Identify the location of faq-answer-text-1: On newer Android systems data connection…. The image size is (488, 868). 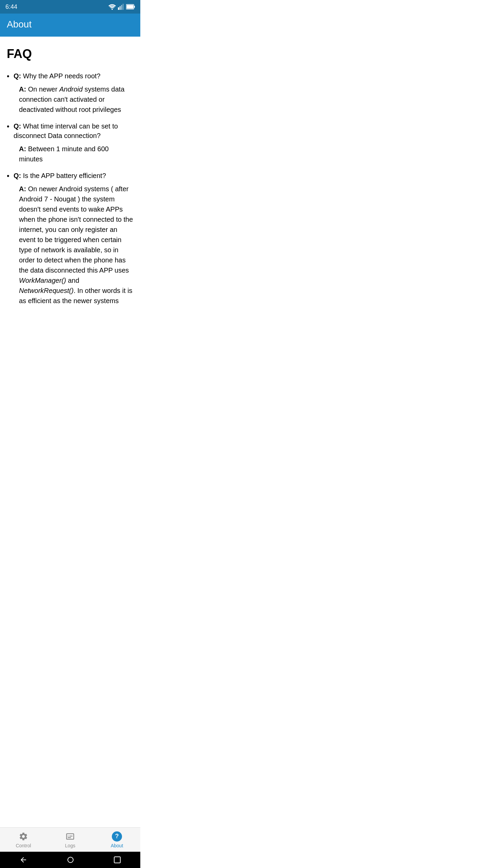
(72, 99).